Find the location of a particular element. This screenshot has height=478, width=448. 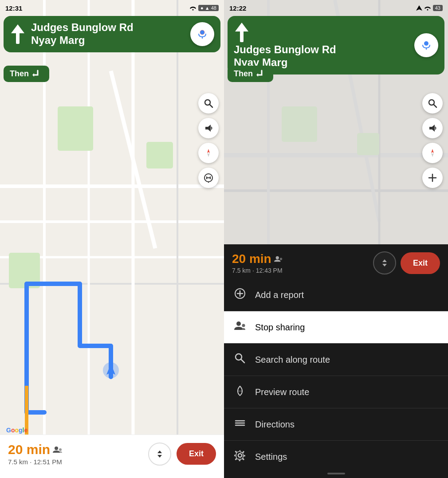

right-nav-up-arrow-icon is located at coordinates (242, 32).